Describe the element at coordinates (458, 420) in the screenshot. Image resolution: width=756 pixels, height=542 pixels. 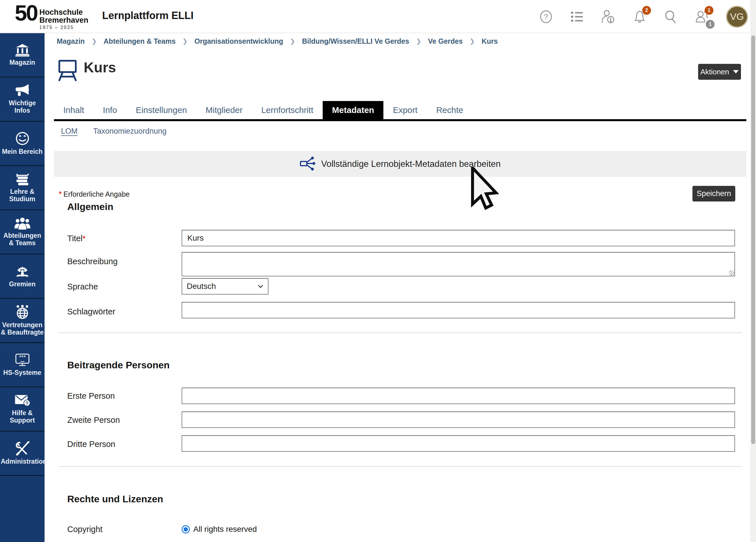
I see `zweite-person-input` at that location.